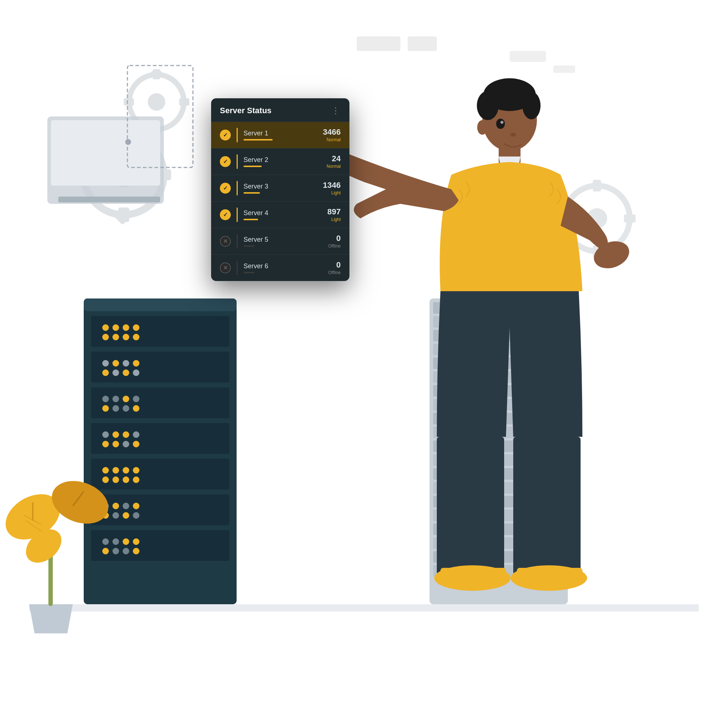 The image size is (728, 728). Describe the element at coordinates (225, 188) in the screenshot. I see `server-status-icon-3: ✓` at that location.